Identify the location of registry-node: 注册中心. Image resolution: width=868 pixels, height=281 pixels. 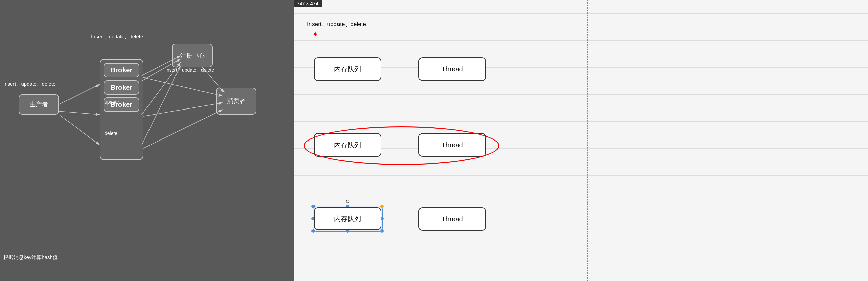
(192, 56).